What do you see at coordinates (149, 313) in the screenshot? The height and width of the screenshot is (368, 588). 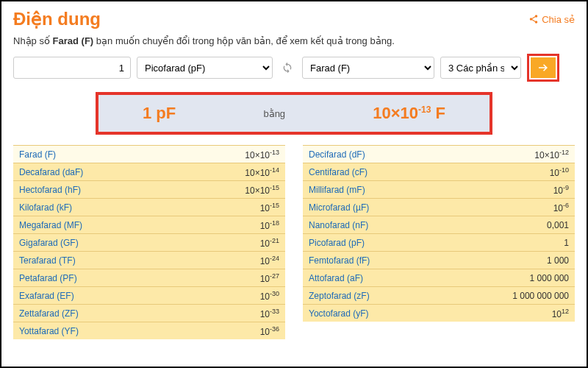 I see `table-row: Zettafarad (ZF)10-33` at bounding box center [149, 313].